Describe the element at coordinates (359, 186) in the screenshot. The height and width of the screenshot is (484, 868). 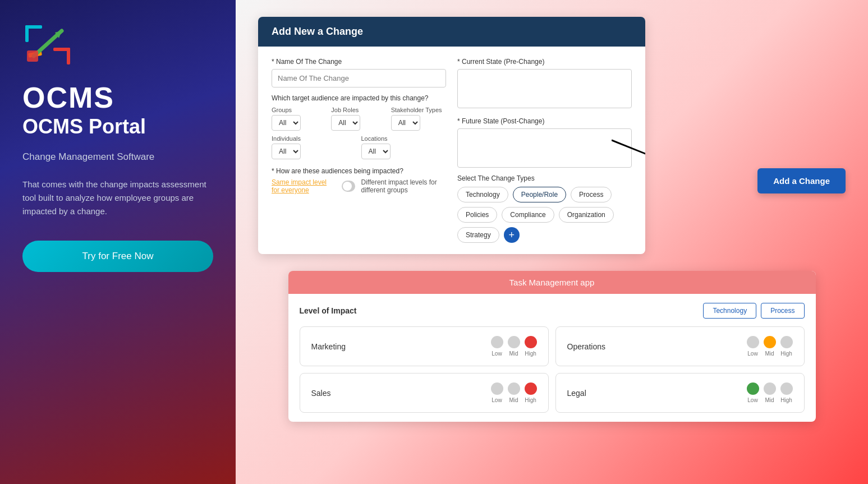
I see `impact-toggle-row: Same impact level for everyone Different…` at that location.